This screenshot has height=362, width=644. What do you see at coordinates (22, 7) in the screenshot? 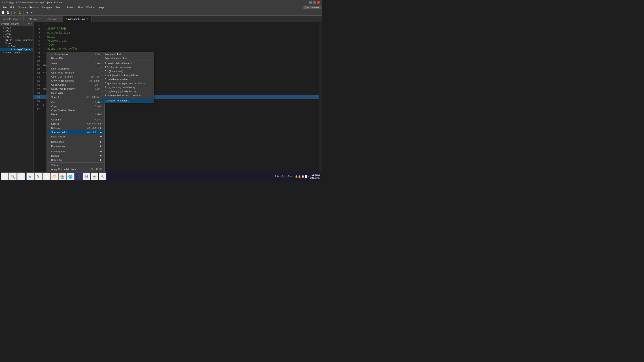
I see `menu-source: Source` at bounding box center [22, 7].